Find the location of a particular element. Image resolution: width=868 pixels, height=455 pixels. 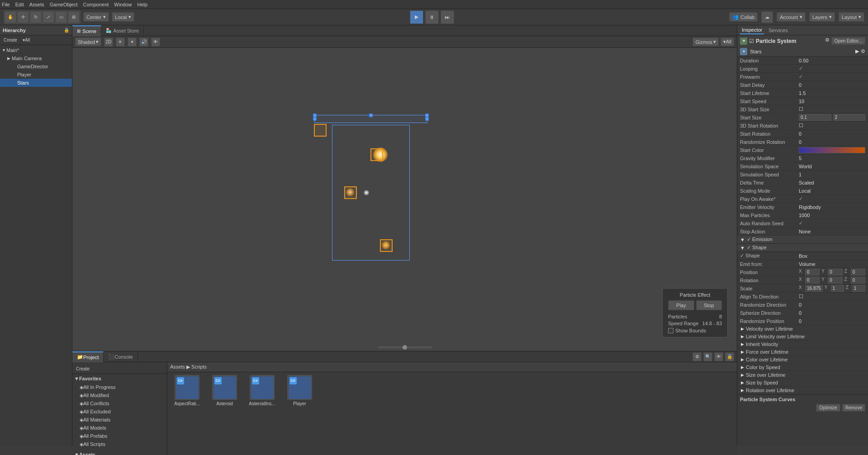

project-item-allmodels: ◈ All Models is located at coordinates (119, 428).